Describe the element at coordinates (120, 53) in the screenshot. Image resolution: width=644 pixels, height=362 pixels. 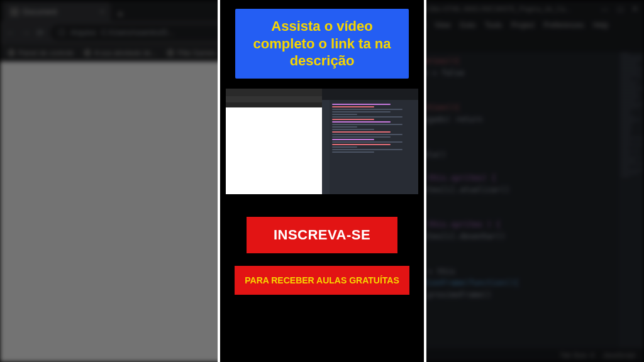
I see `bookmark-item: A sua atividade de...` at that location.